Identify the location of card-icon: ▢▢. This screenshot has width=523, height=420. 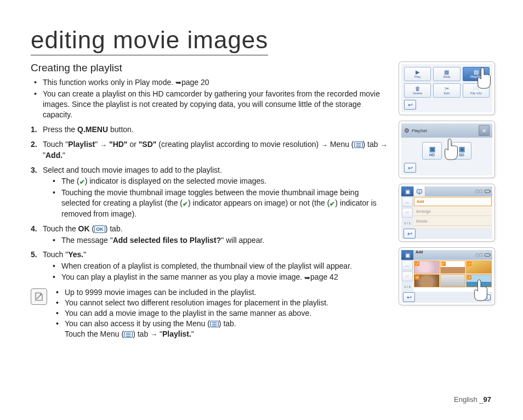
(479, 255).